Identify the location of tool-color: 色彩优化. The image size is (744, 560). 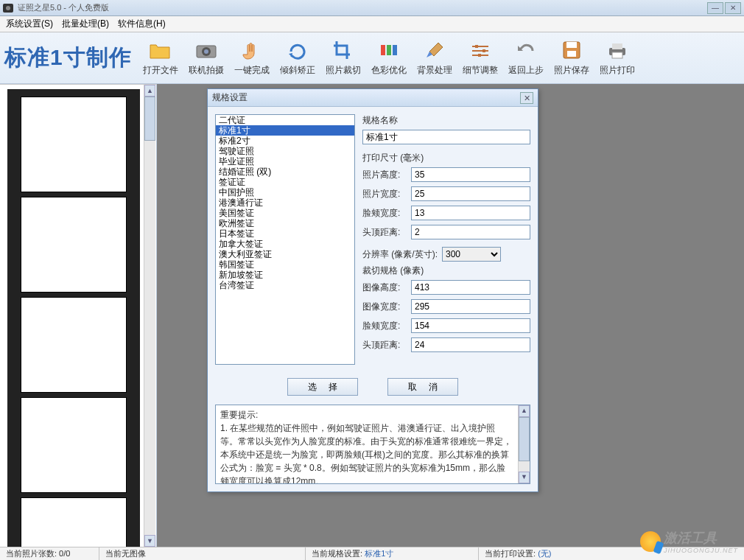
(389, 57).